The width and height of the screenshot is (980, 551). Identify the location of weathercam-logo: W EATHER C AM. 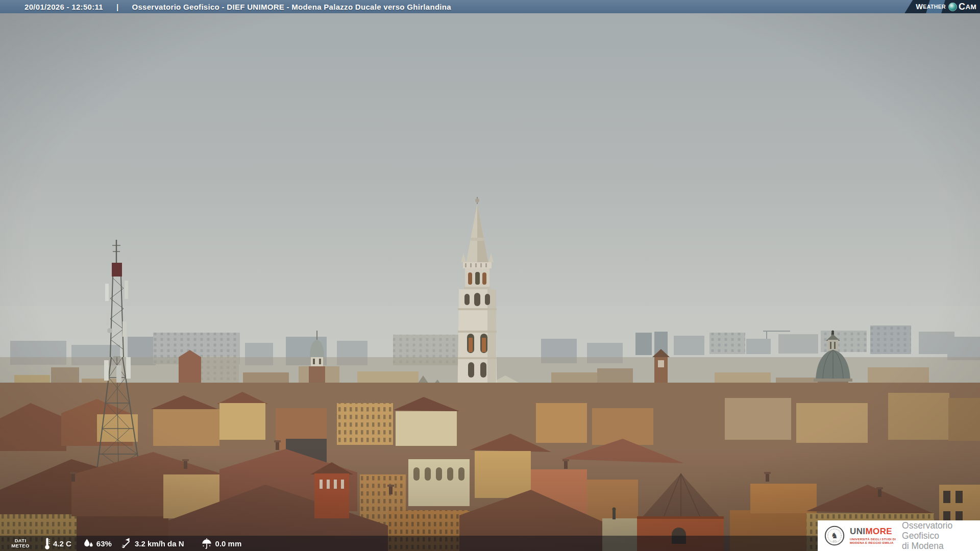
(942, 7).